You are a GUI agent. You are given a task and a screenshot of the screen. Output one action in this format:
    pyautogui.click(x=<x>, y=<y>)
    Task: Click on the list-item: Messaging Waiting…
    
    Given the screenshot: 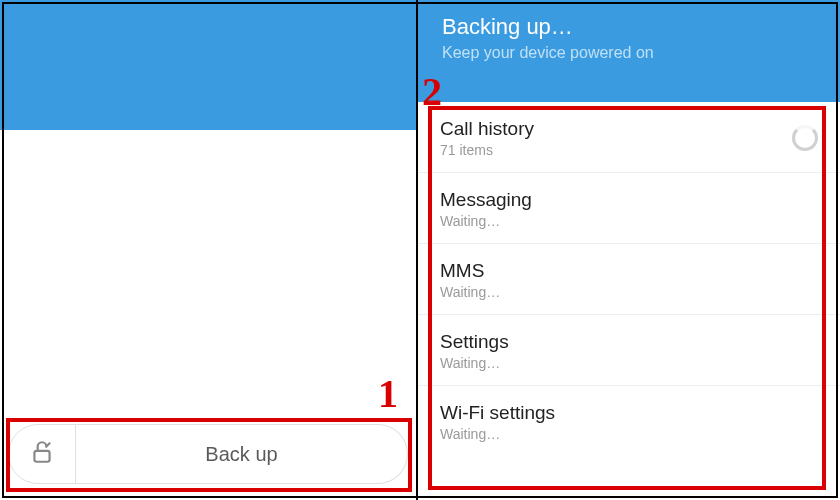 What is the action you would take?
    pyautogui.click(x=629, y=208)
    